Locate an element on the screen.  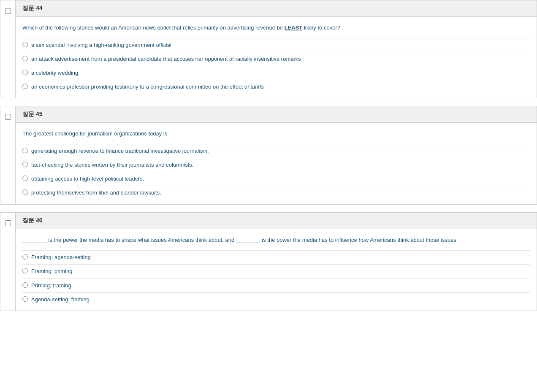
option-45-1-row: generating enough revenue to finance tra… is located at coordinates (276, 151).